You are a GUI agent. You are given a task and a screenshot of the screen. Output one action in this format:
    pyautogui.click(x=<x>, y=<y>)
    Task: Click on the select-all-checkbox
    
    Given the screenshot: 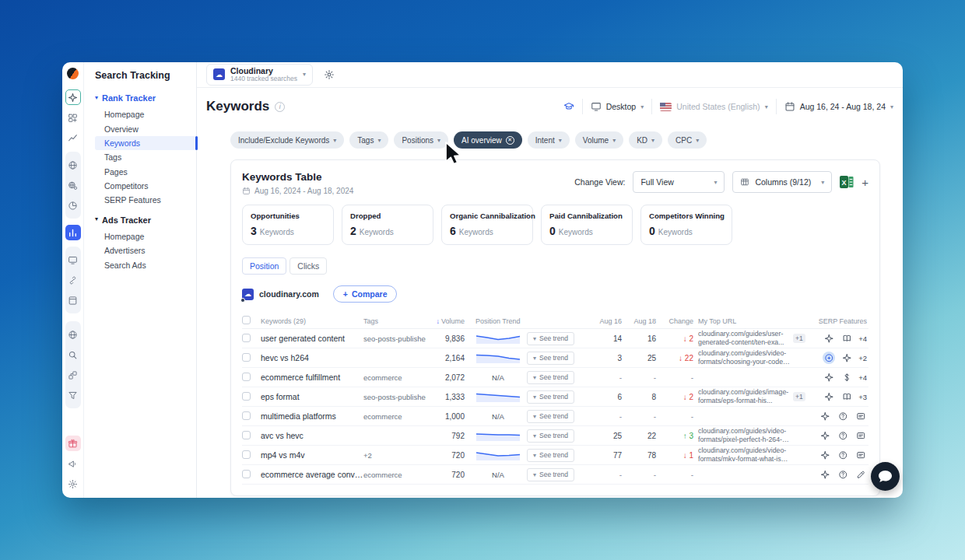 What is the action you would take?
    pyautogui.click(x=246, y=320)
    